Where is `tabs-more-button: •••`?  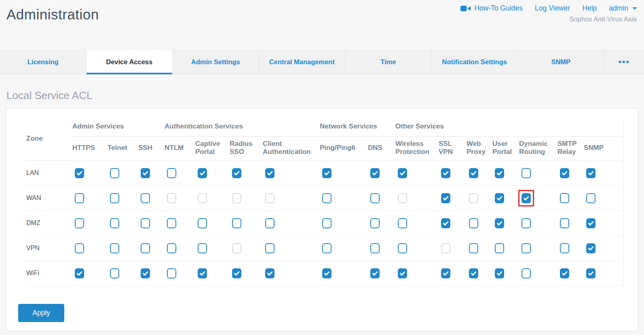
tabs-more-button: ••• is located at coordinates (624, 62).